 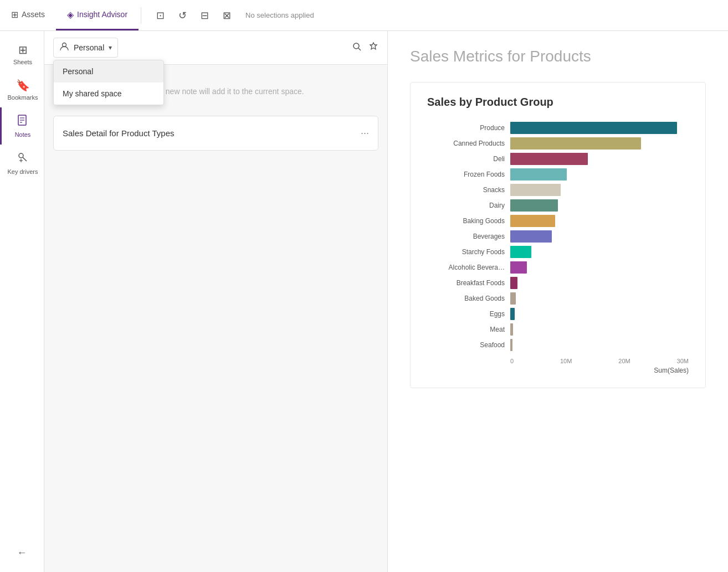 I want to click on bar-row: Produce, so click(x=558, y=128).